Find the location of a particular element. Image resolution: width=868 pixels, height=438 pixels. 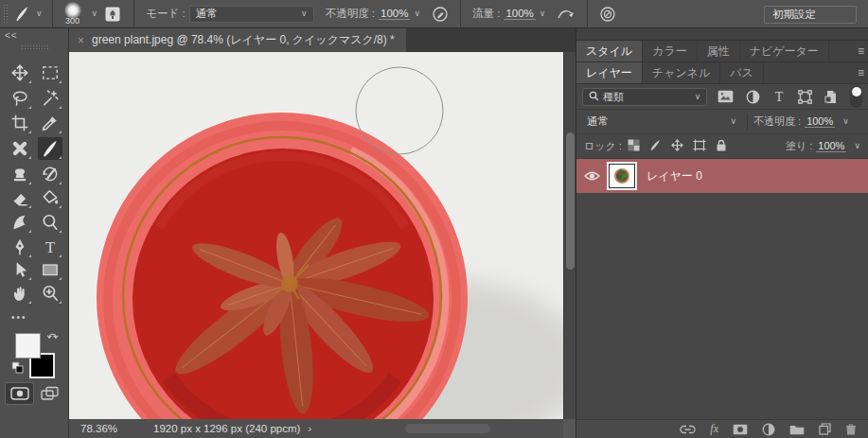

zoom-tool is located at coordinates (50, 293).